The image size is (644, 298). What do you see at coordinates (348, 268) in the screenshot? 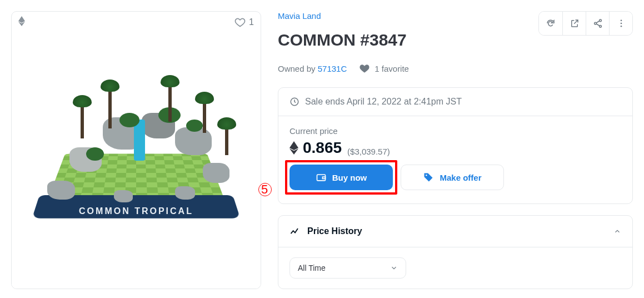
I see `time-range-select: All Time` at bounding box center [348, 268].